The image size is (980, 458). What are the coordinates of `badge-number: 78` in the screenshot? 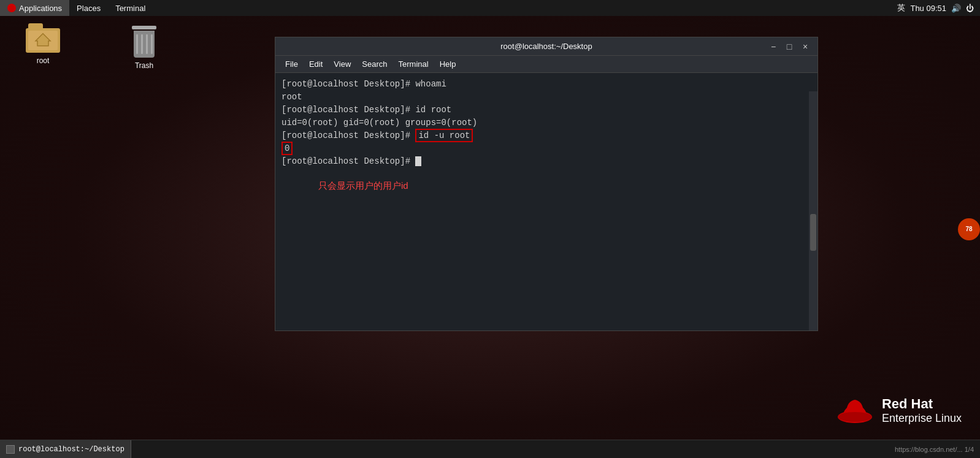 It's located at (969, 229).